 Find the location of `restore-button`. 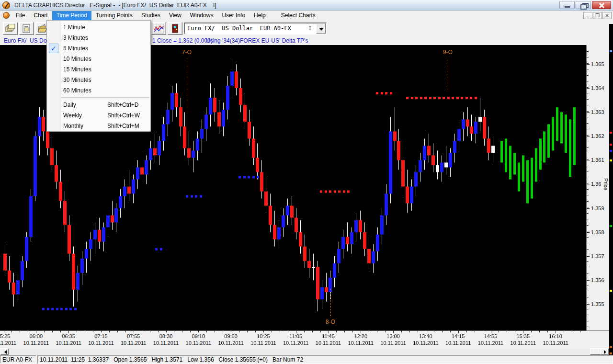

restore-button is located at coordinates (583, 5).